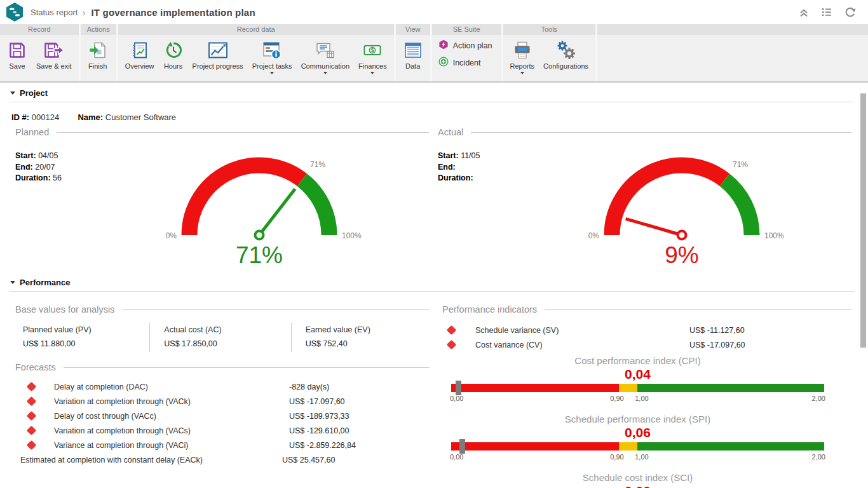 This screenshot has width=868, height=488. Describe the element at coordinates (645, 337) in the screenshot. I see `indicator-list: Schedule variance (SV) US$ -11.127,60 Co…` at that location.